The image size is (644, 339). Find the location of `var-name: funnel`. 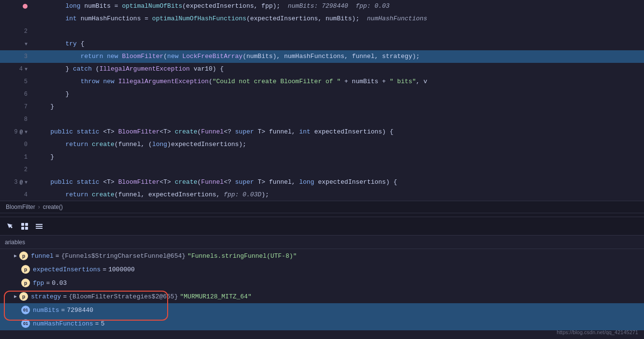

var-name: funnel is located at coordinates (43, 256).